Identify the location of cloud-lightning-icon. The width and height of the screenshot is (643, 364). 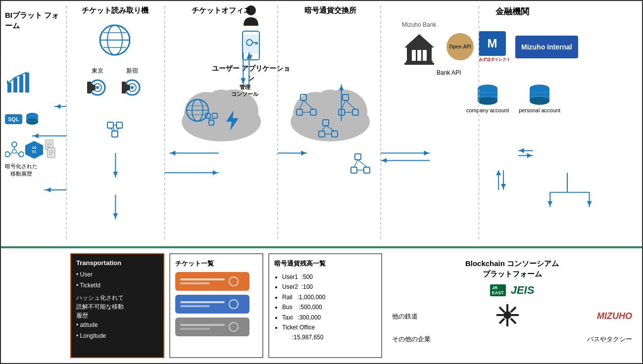
(233, 122).